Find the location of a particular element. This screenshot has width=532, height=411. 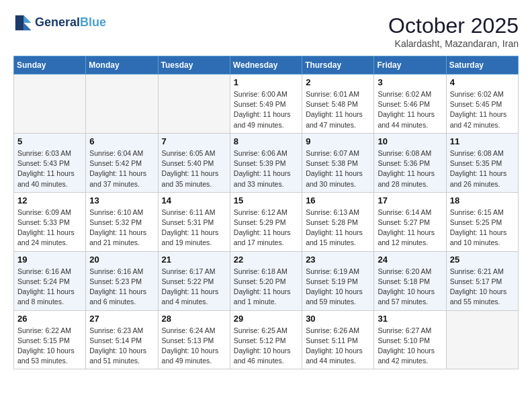

day-info: Sunrise: 6:04 AMSunset: 5:42 PMDaylight:… is located at coordinates (122, 169).